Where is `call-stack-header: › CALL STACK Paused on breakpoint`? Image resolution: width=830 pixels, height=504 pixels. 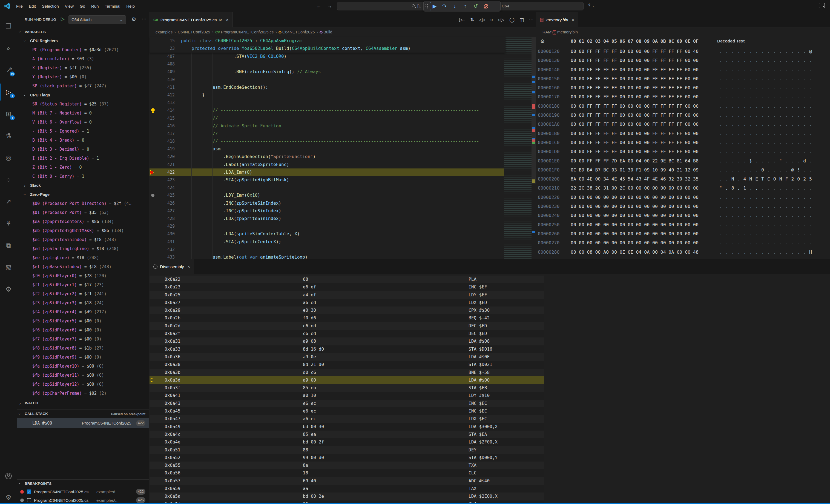 call-stack-header: › CALL STACK Paused on breakpoint is located at coordinates (83, 414).